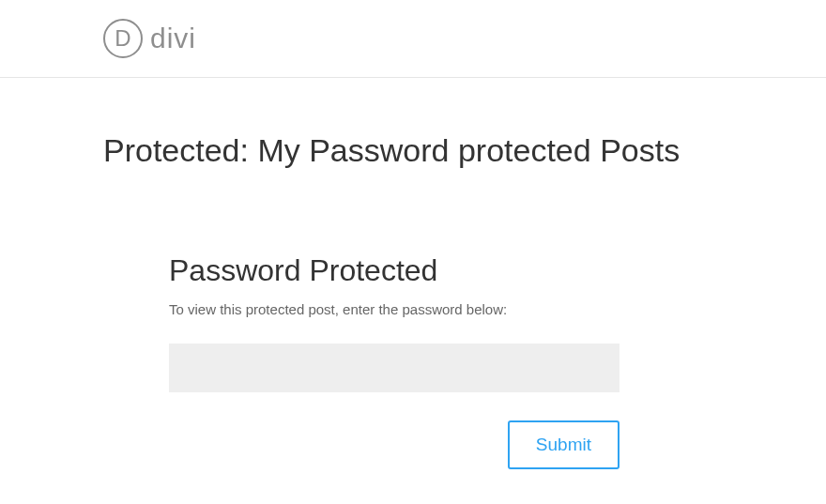  Describe the element at coordinates (394, 270) in the screenshot. I see `form-heading: Password Protected` at that location.